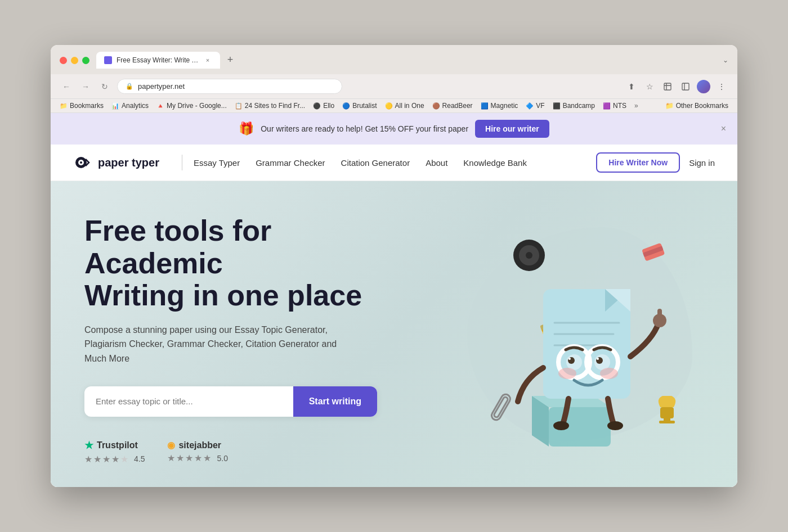 The image size is (788, 532). I want to click on lock-icon: 🔒, so click(129, 87).